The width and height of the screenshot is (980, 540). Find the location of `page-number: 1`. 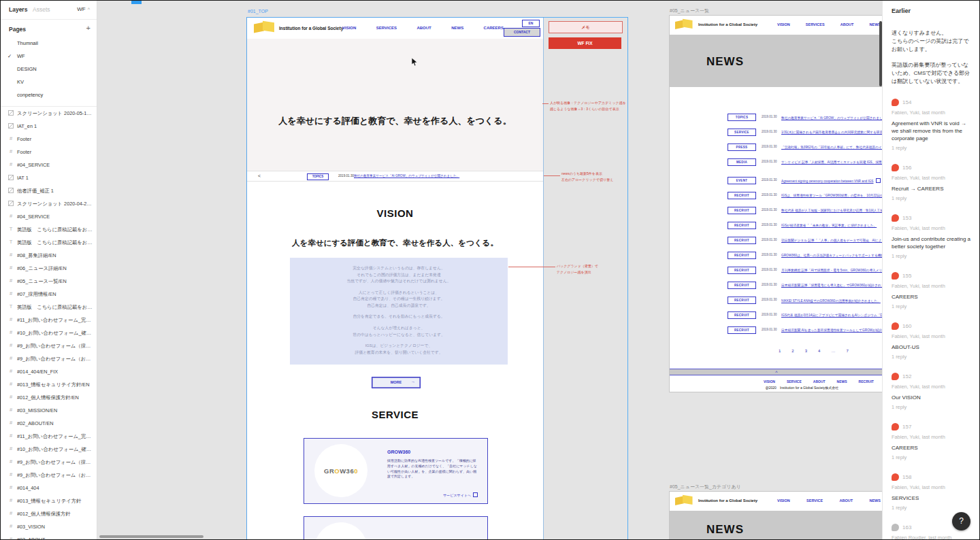

page-number: 1 is located at coordinates (780, 351).